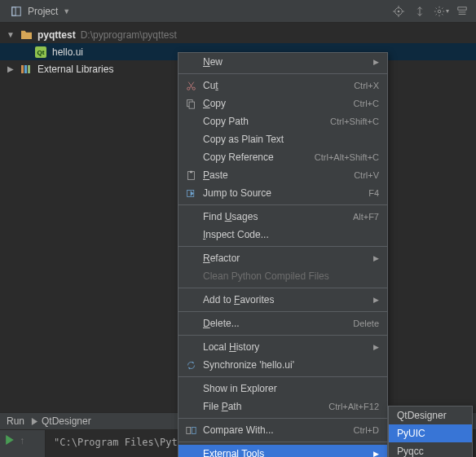 The width and height of the screenshot is (476, 457). I want to click on tree-root: ▼ pyqttest D:\pyprogram\pyqttest, so click(238, 34).